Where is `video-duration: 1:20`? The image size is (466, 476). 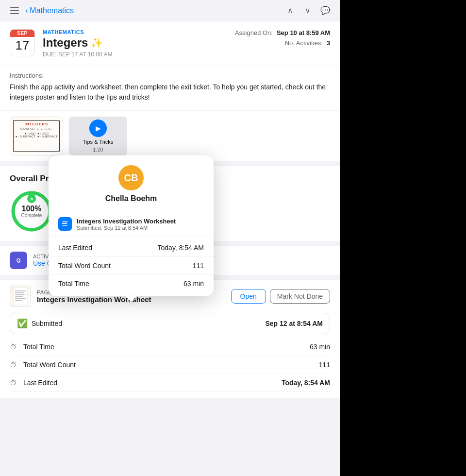
video-duration: 1:20 is located at coordinates (98, 150).